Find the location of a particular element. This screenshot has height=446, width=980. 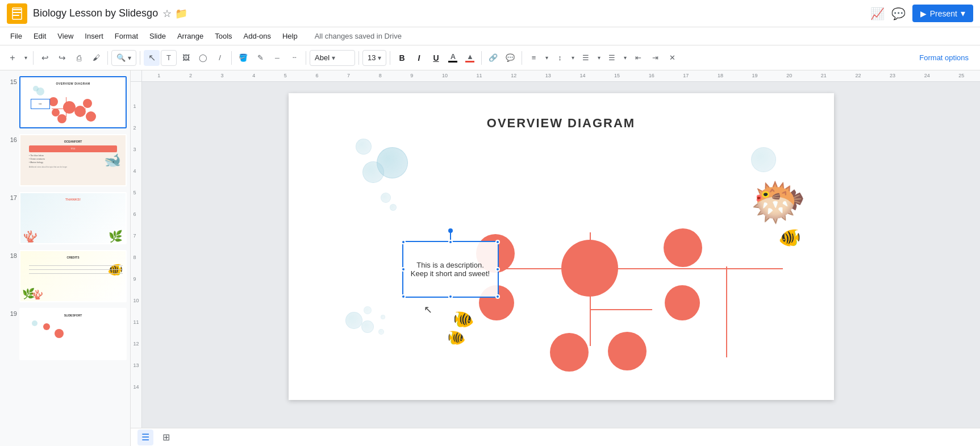

paint-format-button: 🖌 is located at coordinates (96, 58).